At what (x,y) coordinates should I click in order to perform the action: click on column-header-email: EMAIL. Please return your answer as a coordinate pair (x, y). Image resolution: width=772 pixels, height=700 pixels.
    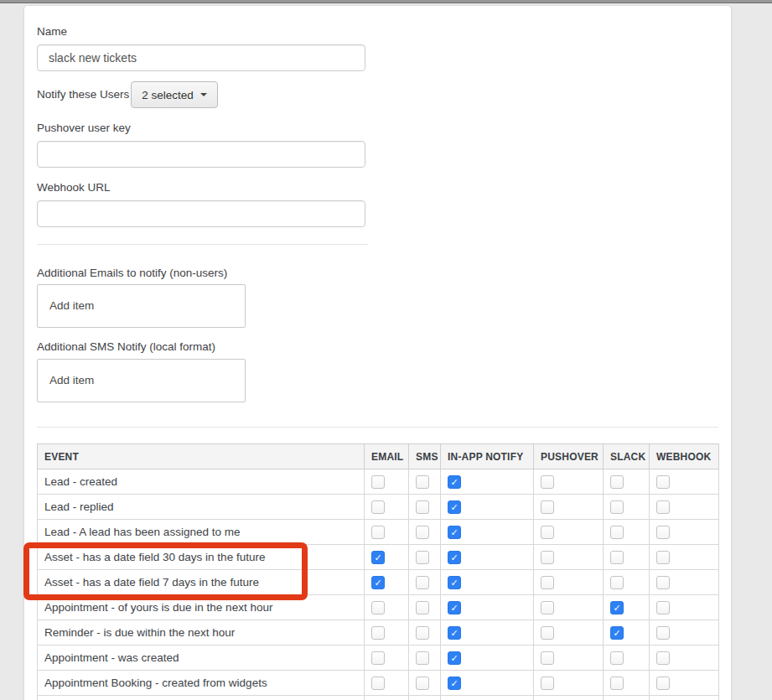
    Looking at the image, I should click on (387, 457).